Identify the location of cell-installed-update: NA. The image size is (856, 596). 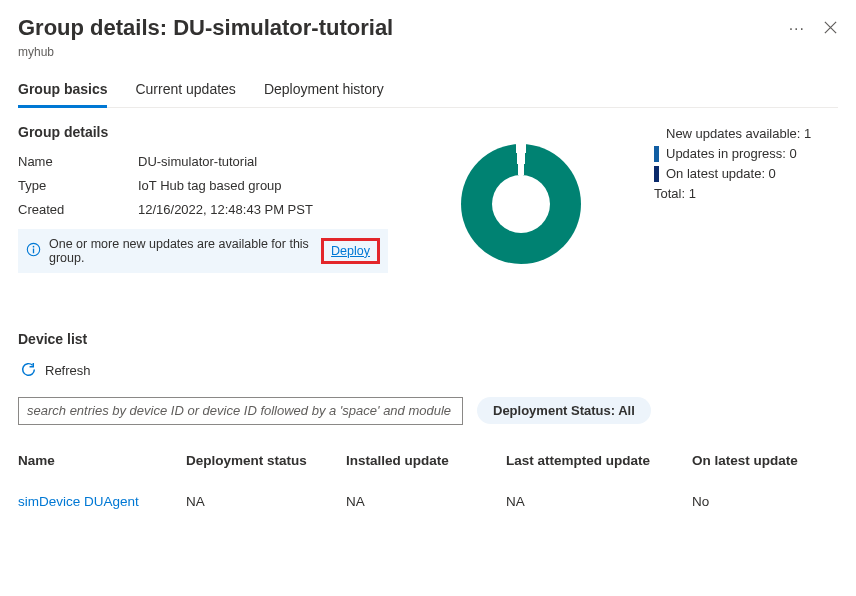
(426, 502).